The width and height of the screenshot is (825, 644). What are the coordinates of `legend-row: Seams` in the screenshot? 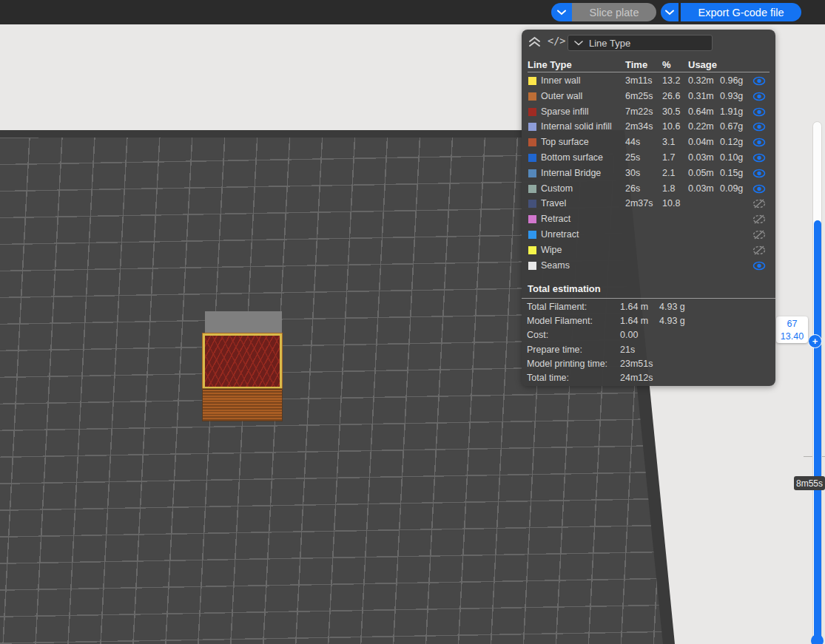 It's located at (648, 266).